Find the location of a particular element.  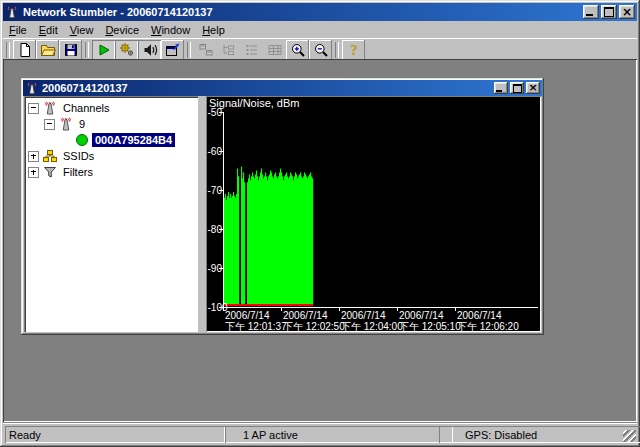

svg-text: -80 is located at coordinates (216, 230).